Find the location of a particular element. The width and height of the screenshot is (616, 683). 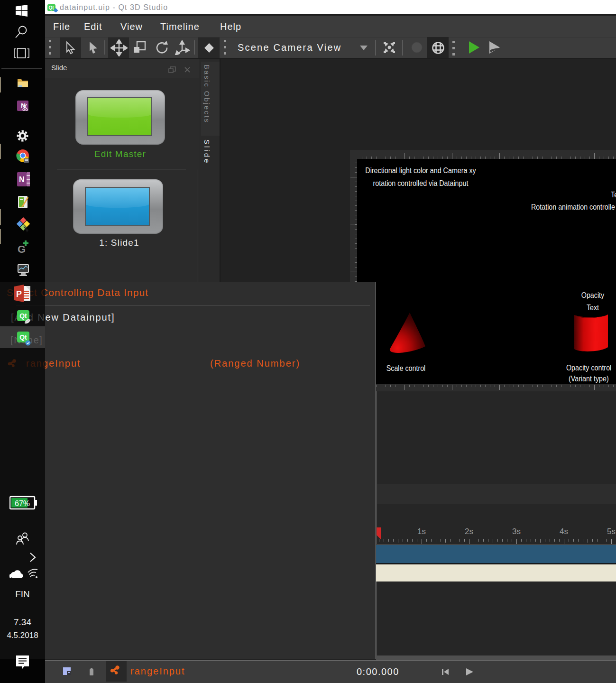

svg-text: G is located at coordinates (22, 249).